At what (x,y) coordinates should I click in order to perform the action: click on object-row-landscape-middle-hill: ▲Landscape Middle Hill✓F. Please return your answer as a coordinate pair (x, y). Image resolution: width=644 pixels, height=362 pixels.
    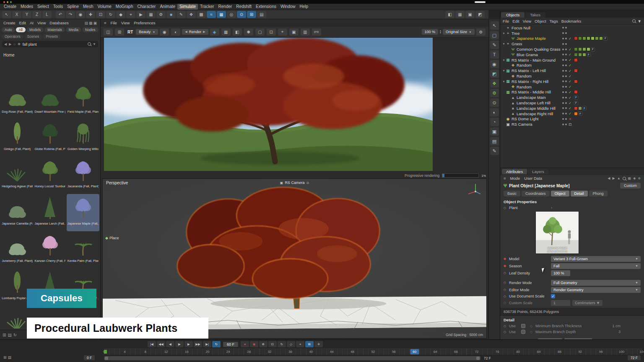
    Looking at the image, I should click on (572, 108).